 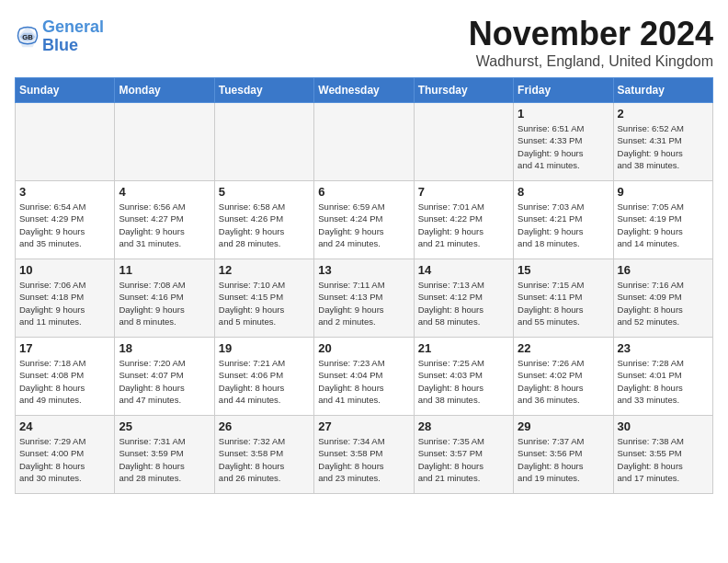 I want to click on calendar-cell: 29Sunrise: 7:37 AM Sunset: 3:56 PM Dayli…, so click(x=563, y=454).